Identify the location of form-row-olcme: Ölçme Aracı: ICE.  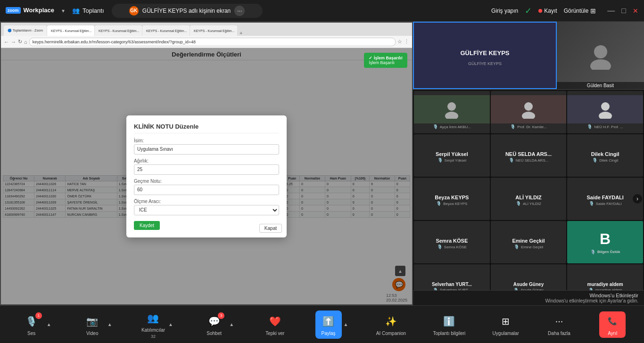
(206, 207).